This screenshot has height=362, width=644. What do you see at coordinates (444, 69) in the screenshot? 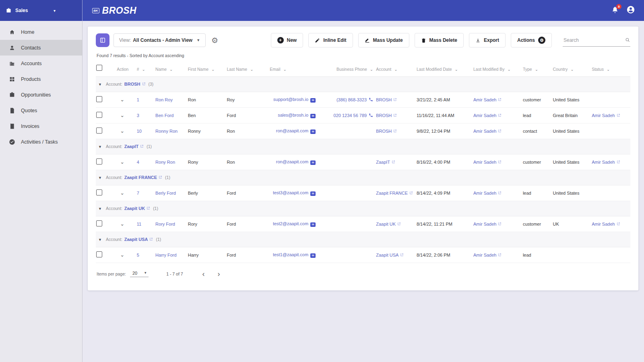
I see `column-header-last-modified-date: Last Modified Date⌄` at bounding box center [444, 69].